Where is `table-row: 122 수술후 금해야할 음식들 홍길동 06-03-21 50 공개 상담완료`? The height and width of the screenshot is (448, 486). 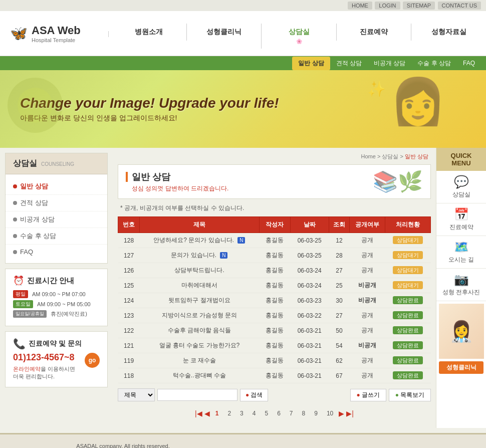
table-row: 122 수술후 금해야할 음식들 홍길동 06-03-21 50 공개 상담완료 is located at coordinates (275, 331).